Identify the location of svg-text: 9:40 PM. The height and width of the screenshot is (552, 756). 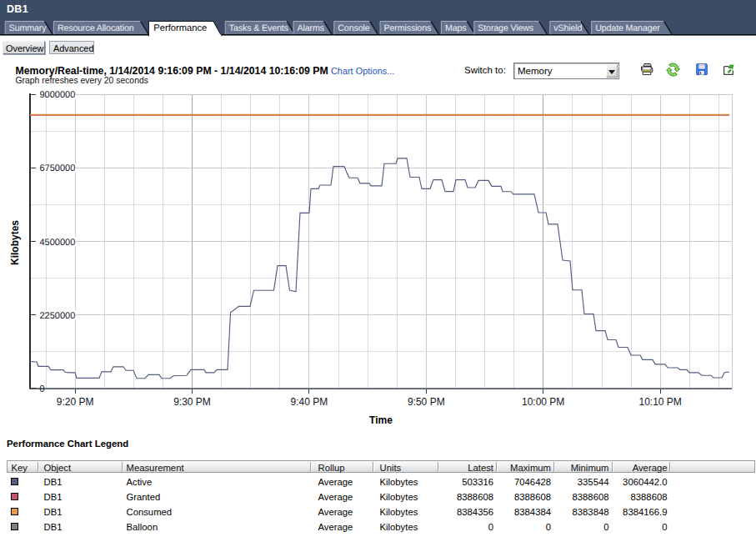
(310, 402).